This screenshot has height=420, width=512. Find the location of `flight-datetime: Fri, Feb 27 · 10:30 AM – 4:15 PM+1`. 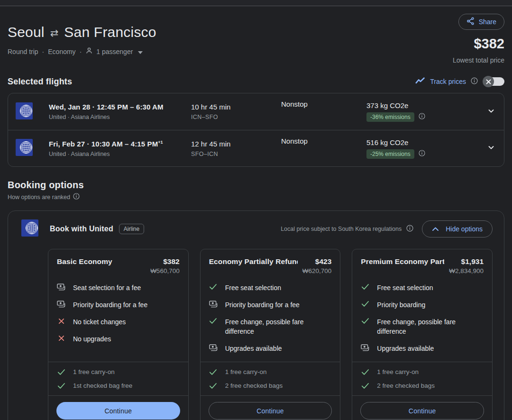

flight-datetime: Fri, Feb 27 · 10:30 AM – 4:15 PM+1 is located at coordinates (120, 144).